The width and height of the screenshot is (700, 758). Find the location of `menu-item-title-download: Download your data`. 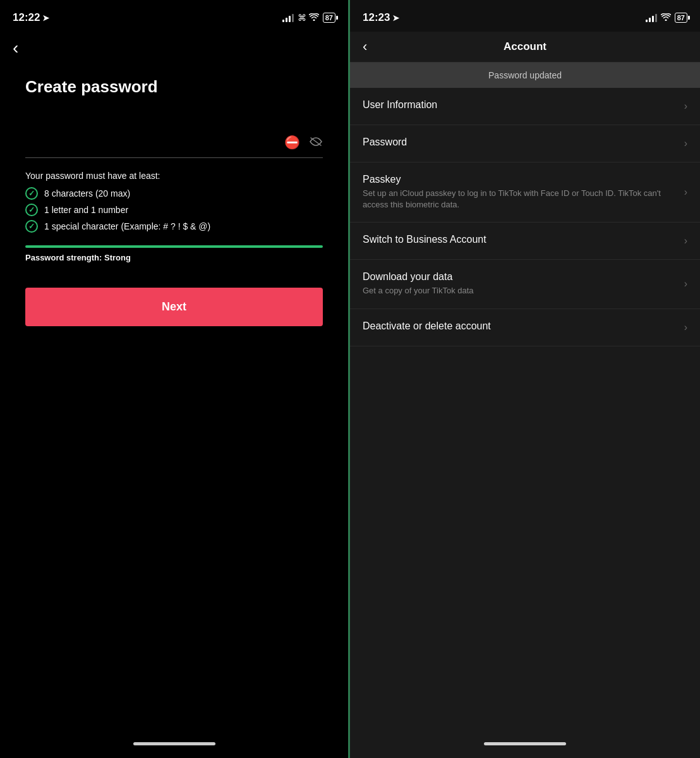

menu-item-title-download: Download your data is located at coordinates (521, 277).